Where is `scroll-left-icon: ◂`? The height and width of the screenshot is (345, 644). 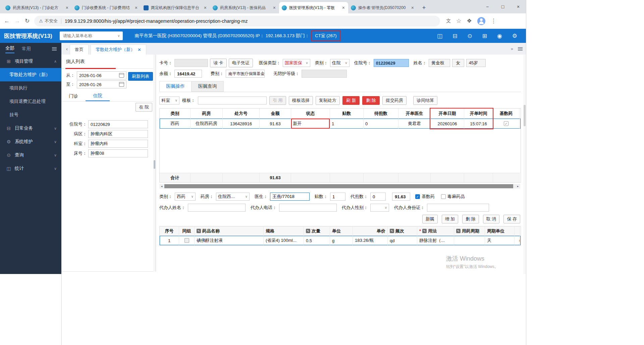
scroll-left-icon: ◂ is located at coordinates (162, 186).